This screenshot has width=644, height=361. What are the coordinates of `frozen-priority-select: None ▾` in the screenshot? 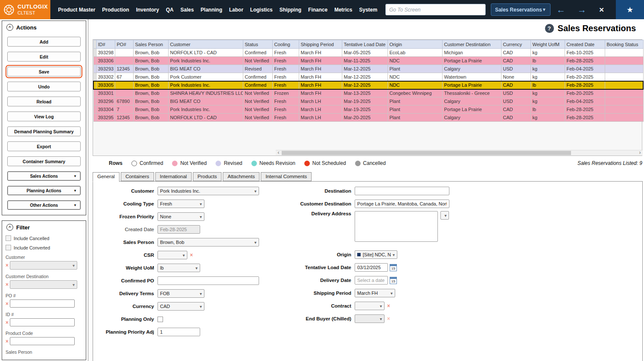 It's located at (181, 217).